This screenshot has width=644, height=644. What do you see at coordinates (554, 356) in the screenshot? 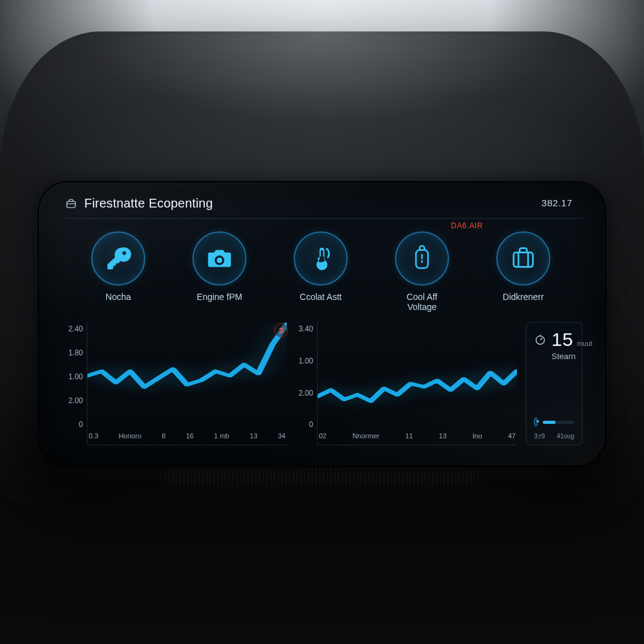
I see `side-sub-label: Stearn` at bounding box center [554, 356].